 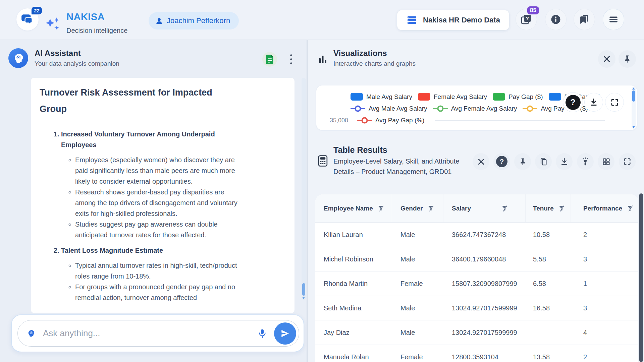 What do you see at coordinates (291, 59) in the screenshot?
I see `panel-options-button` at bounding box center [291, 59].